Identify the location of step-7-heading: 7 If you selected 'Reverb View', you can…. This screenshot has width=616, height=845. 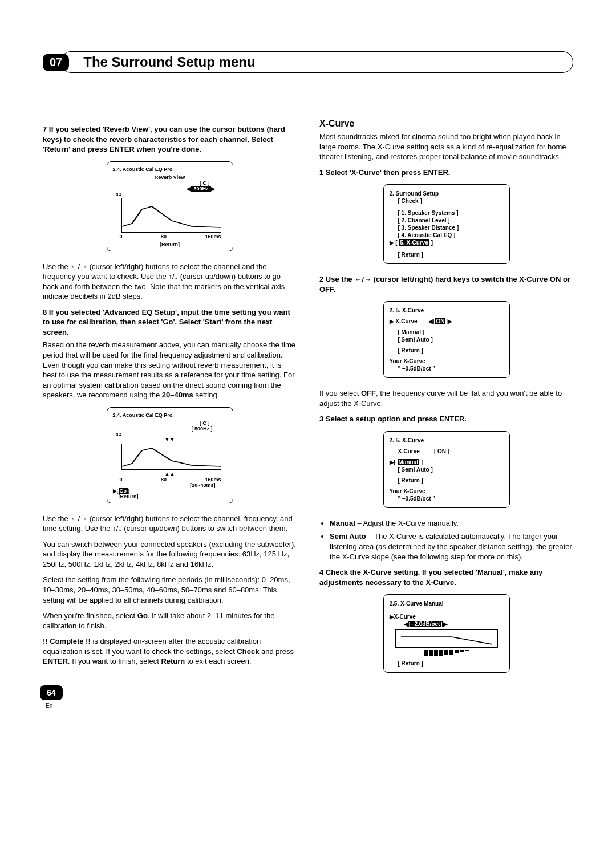
(170, 139).